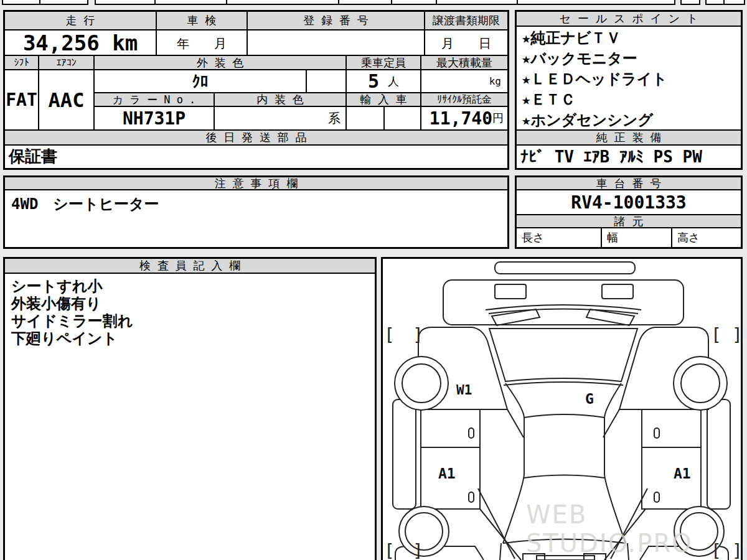 The width and height of the screenshot is (747, 560). What do you see at coordinates (72, 312) in the screenshot?
I see `inspector-lines: シートすれ小 外装小傷有り サイドミラー割れ 下廻りペイント` at bounding box center [72, 312].